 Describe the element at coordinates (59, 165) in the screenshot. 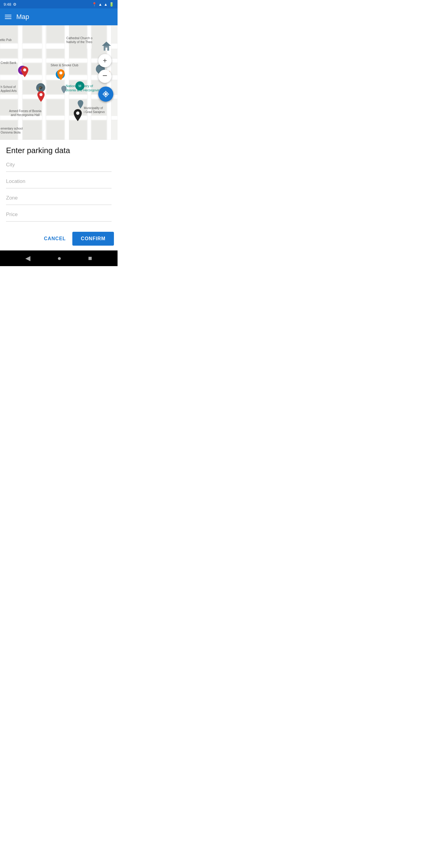

I see `city-input` at that location.